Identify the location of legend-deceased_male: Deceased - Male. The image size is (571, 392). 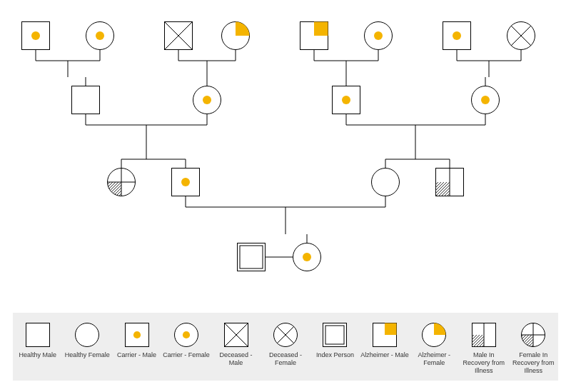
(236, 345).